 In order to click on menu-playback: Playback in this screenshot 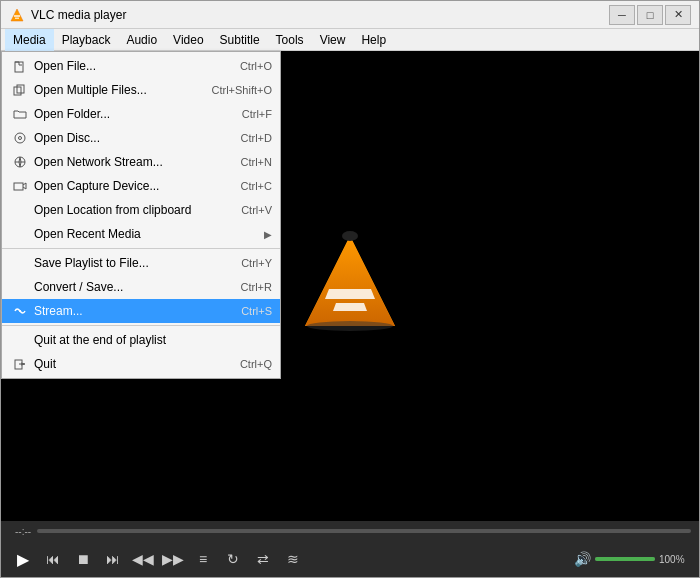, I will do `click(86, 40)`.